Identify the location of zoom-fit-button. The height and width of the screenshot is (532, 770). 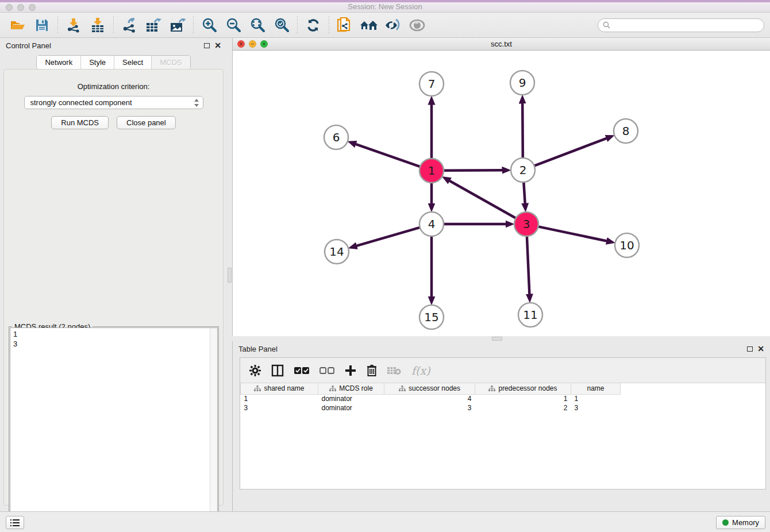
(257, 25).